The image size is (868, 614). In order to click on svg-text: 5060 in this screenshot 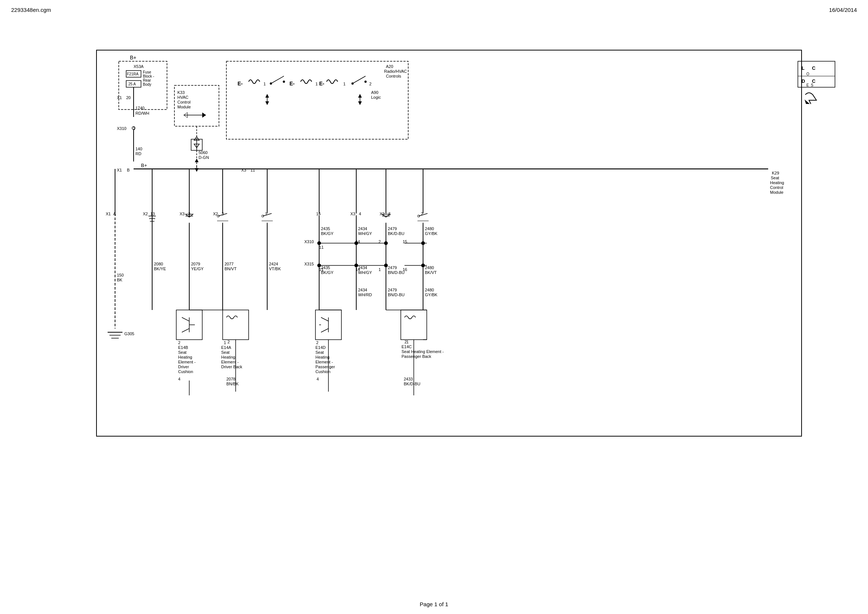, I will do `click(203, 153)`.